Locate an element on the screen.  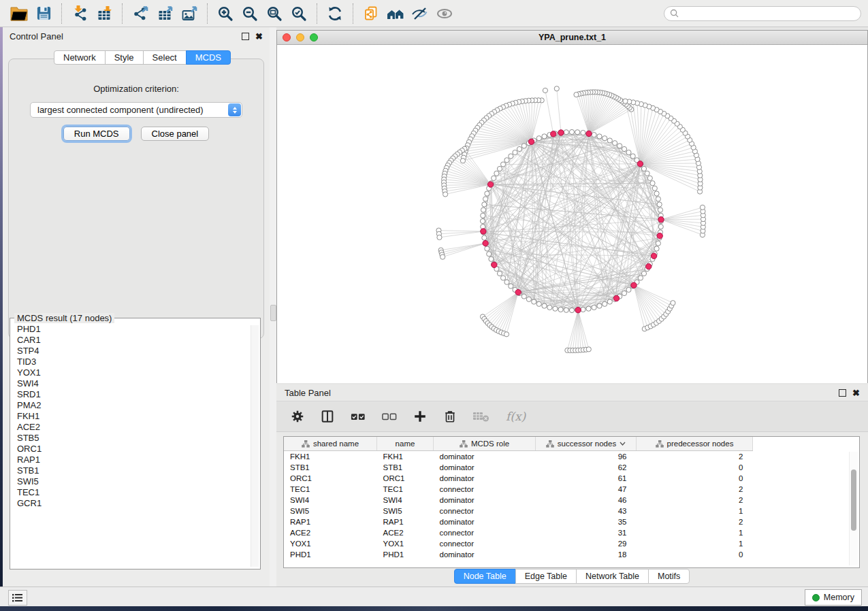
mcds-result-item: ORC1 is located at coordinates (135, 449).